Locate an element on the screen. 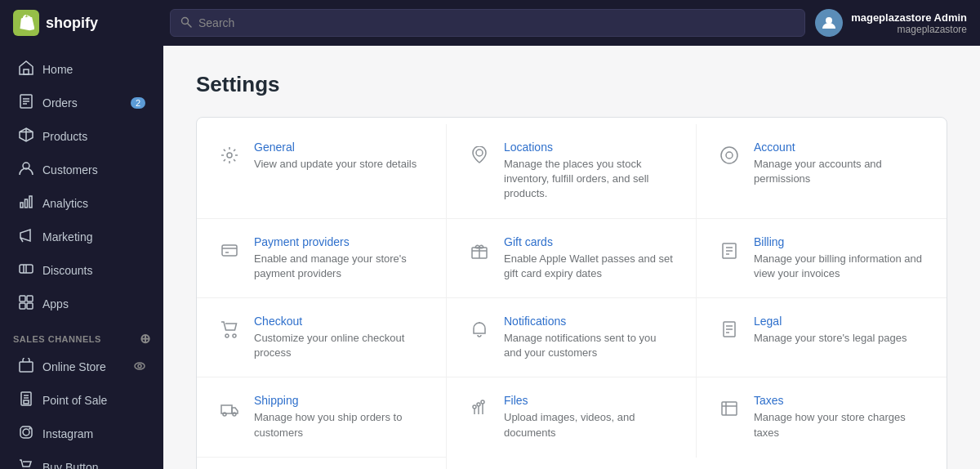 The height and width of the screenshot is (469, 980). taxes-content: Taxes Manage how your store charges taxe… is located at coordinates (840, 417).